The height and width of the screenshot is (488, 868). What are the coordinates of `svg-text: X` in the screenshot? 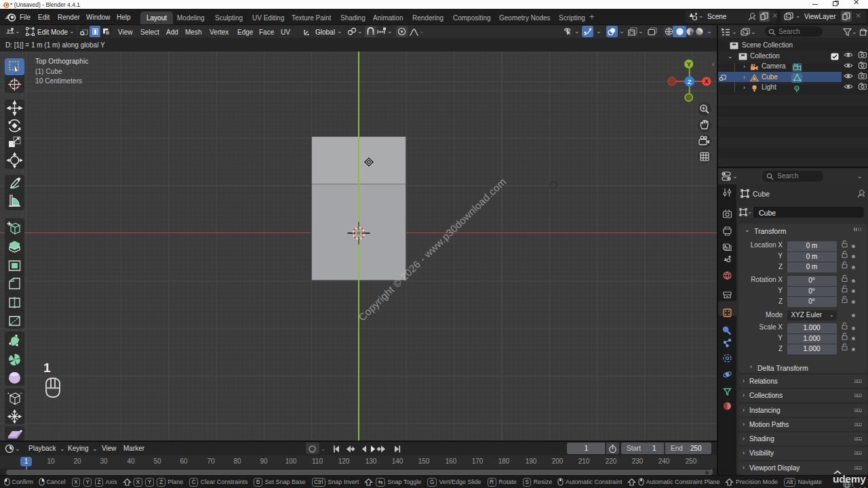 It's located at (707, 81).